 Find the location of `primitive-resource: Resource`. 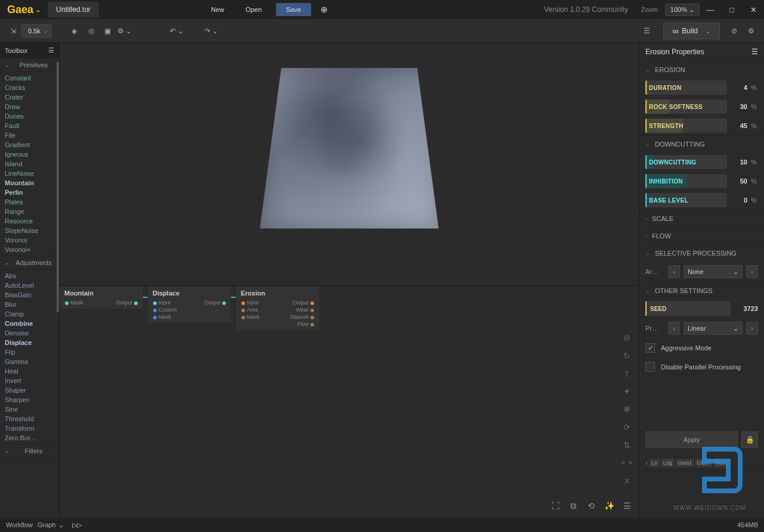

primitive-resource: Resource is located at coordinates (30, 221).